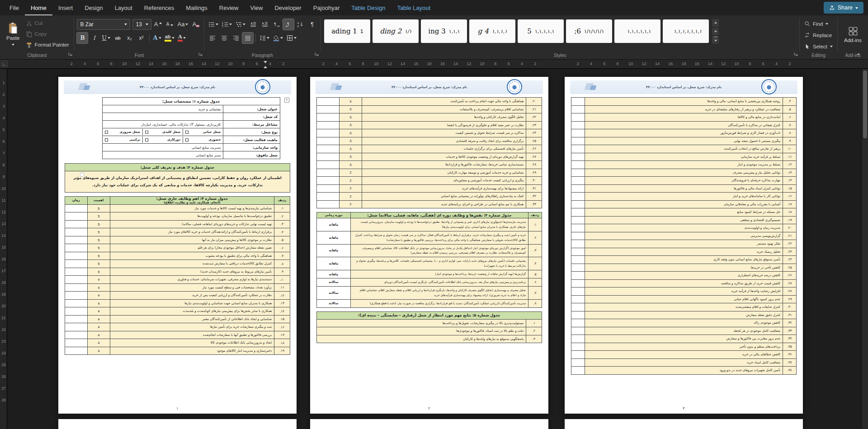 The width and height of the screenshot is (868, 429). What do you see at coordinates (192, 288) in the screenshot?
I see `task-text: برآورد تعداد، مشخصات فنی و سطح کیفیت مور…` at bounding box center [192, 288].